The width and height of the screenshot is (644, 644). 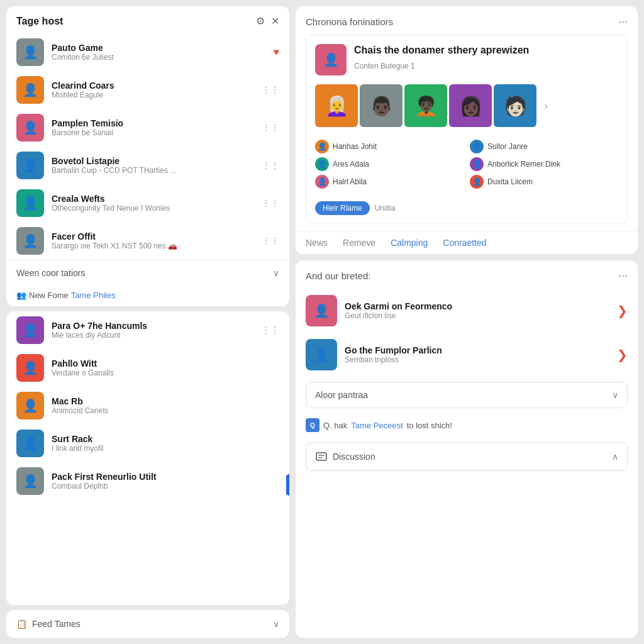 I want to click on contact-item: 👤 Pauto Game Comiton 6e Juliest ♥, so click(x=148, y=52).